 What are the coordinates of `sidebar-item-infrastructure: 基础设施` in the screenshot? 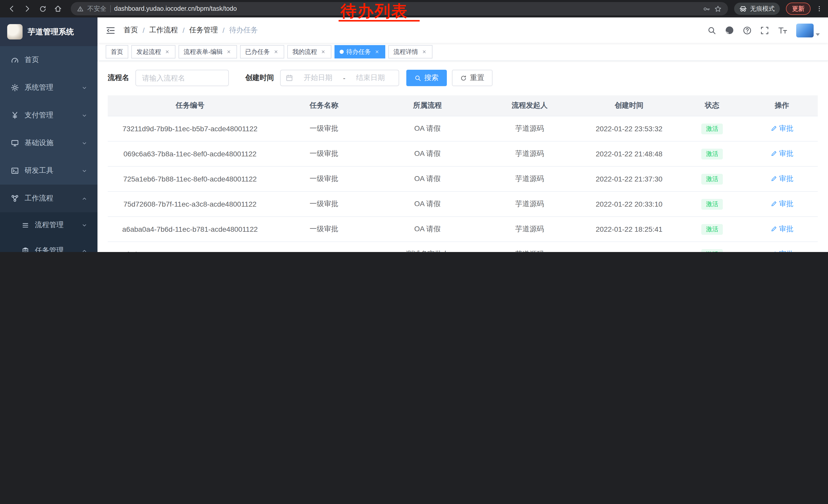 It's located at (49, 143).